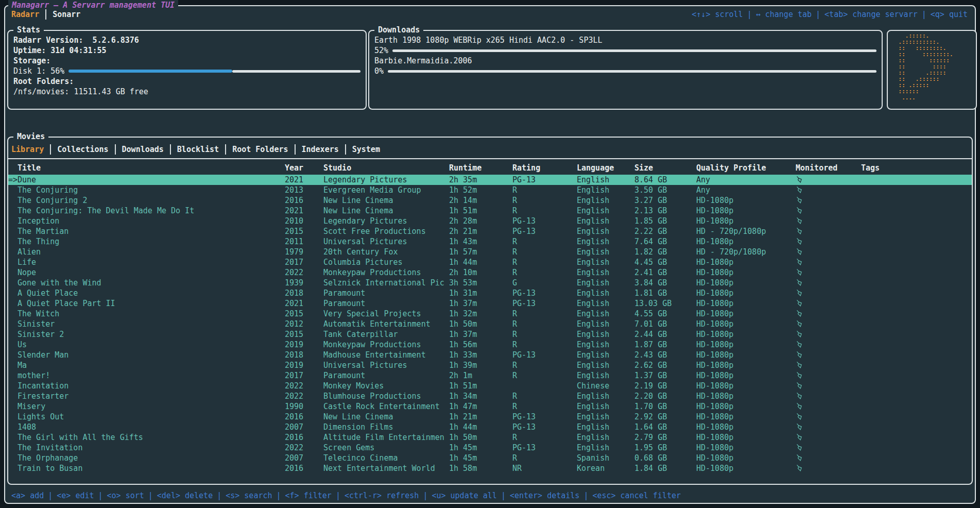  I want to click on cell-runtime: 1h 44m, so click(481, 427).